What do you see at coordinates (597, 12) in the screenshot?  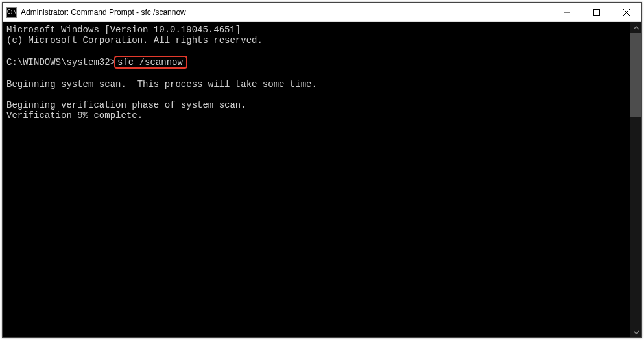 I see `window-controls` at bounding box center [597, 12].